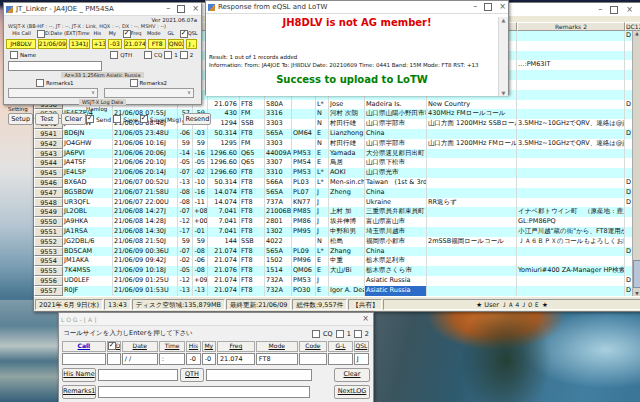  I want to click on cell: 1302, so click(278, 232).